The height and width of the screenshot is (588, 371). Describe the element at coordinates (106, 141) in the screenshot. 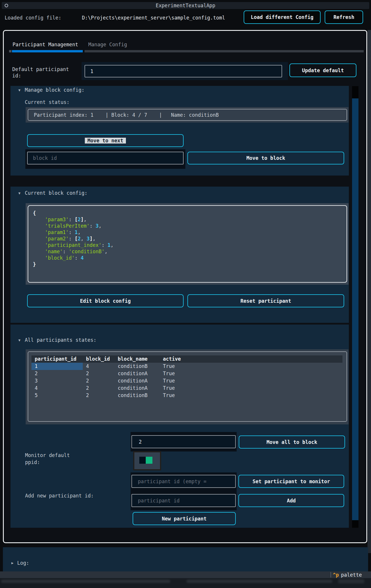

I see `move-to-next-button: Move to next` at that location.